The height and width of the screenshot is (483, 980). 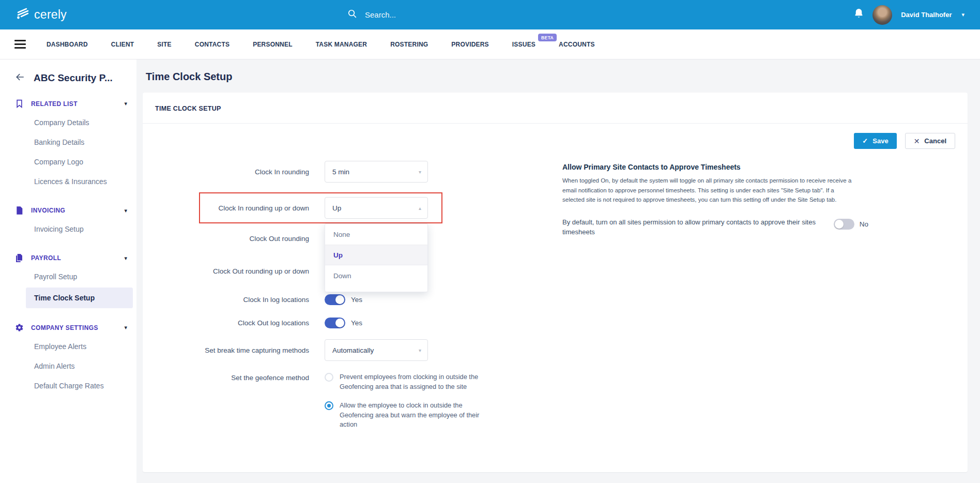 What do you see at coordinates (432, 14) in the screenshot?
I see `search-input` at bounding box center [432, 14].